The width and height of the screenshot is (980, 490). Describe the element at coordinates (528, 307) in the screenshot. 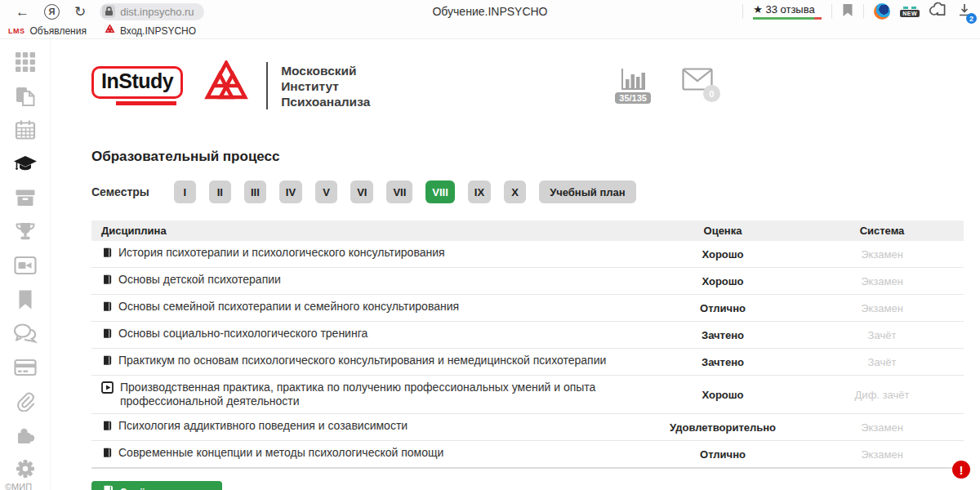

I see `table-row: Основы семейной психотерапии и семейного…` at that location.